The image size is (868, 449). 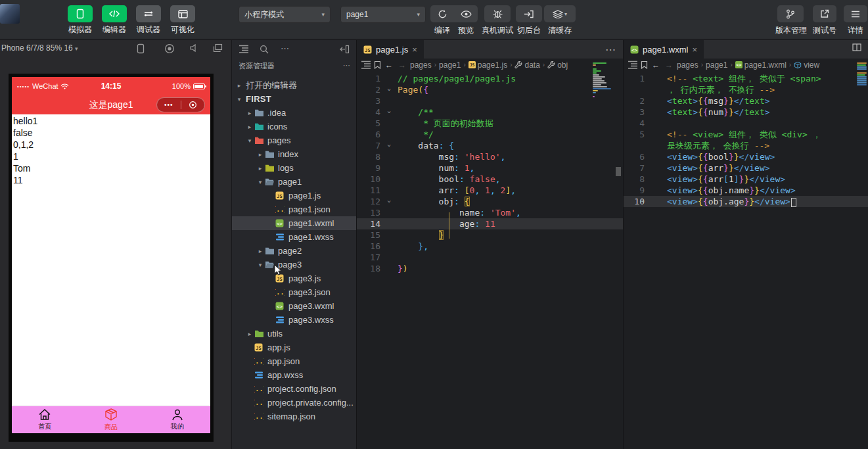 I want to click on tree-item-sitemap.json: {..}sitemap.json, so click(x=294, y=417).